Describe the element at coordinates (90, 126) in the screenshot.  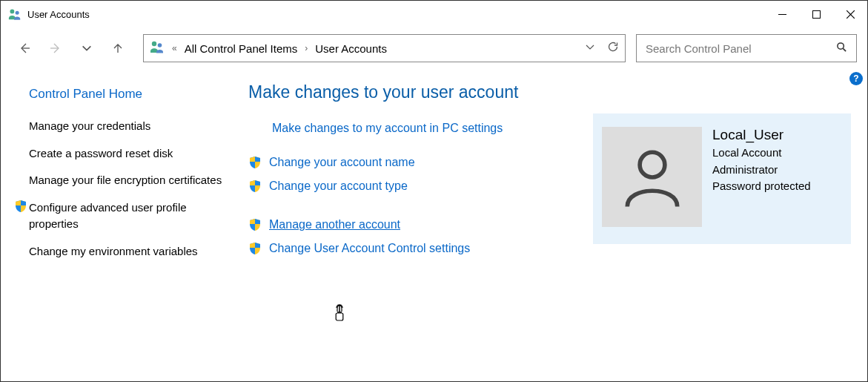
I see `sidebar-item-label: Manage your credentials` at that location.